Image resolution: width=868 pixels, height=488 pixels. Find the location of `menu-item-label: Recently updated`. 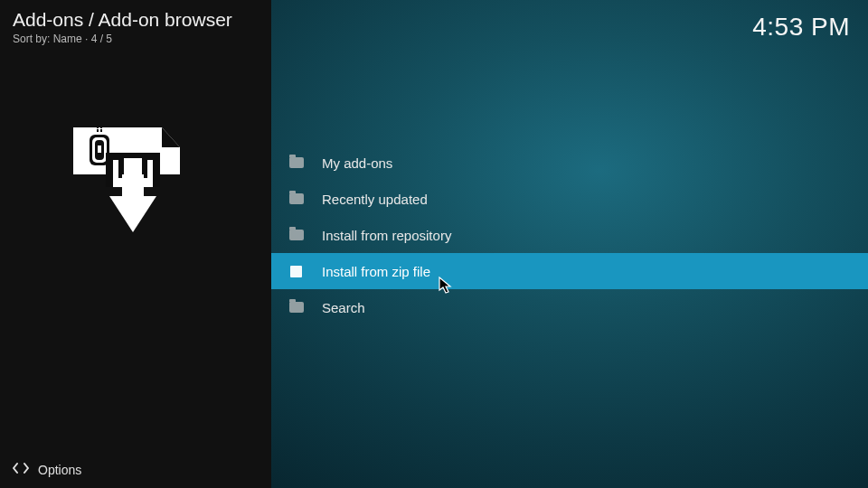

menu-item-label: Recently updated is located at coordinates (374, 199).